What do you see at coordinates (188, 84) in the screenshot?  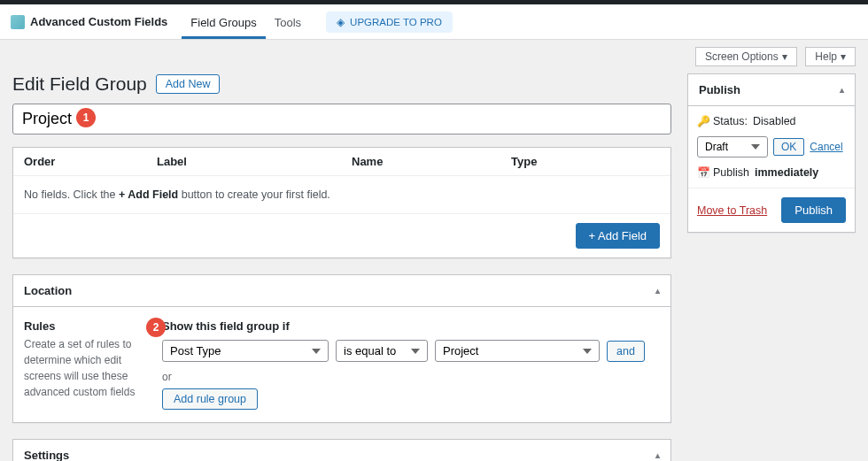 I see `add-new-button: Add New` at bounding box center [188, 84].